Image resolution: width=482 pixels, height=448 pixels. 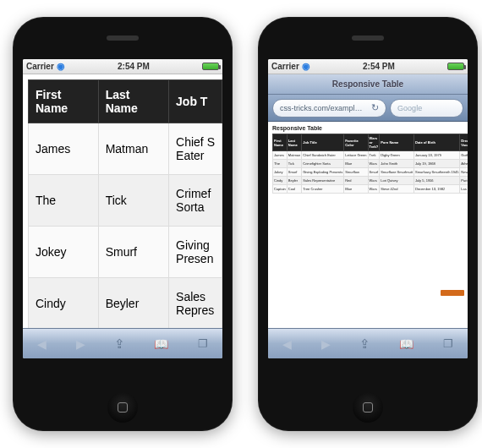 What do you see at coordinates (356, 156) in the screenshot?
I see `table-cell: Lettuce Green` at bounding box center [356, 156].